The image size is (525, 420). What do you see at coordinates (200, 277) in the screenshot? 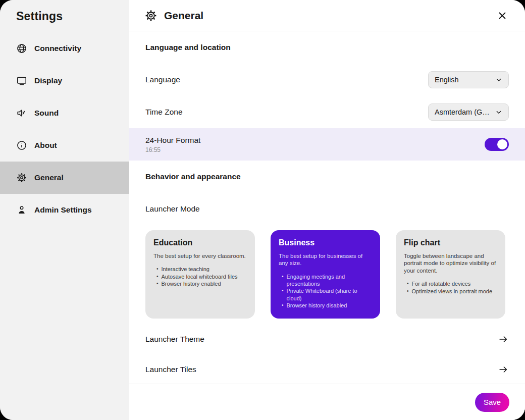
I see `card-bullets: Interactive teaching Autosave local whit…` at bounding box center [200, 277].